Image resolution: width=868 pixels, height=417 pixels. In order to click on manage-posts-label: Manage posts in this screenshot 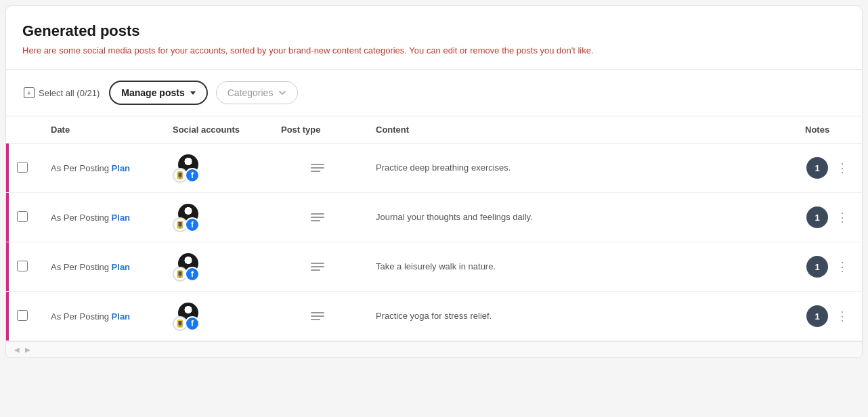, I will do `click(153, 93)`.